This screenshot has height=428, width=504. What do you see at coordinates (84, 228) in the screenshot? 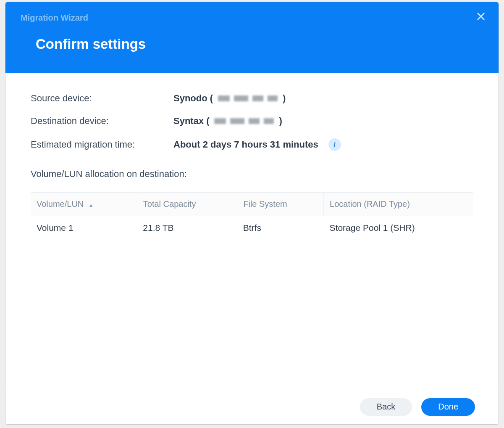
I see `cell-volume: Volume 1` at bounding box center [84, 228].